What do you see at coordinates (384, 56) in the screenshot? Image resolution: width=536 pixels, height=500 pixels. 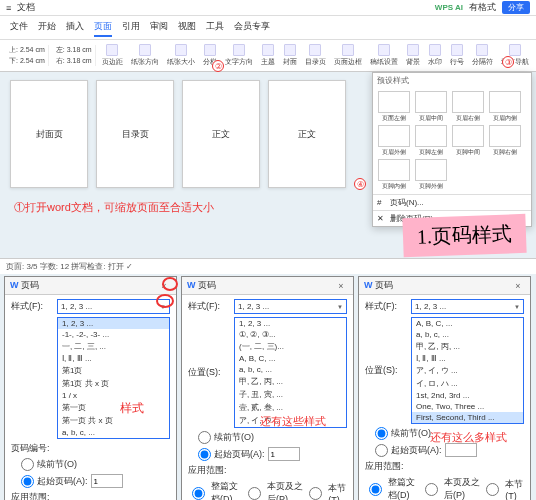 I see `rb-paper: 稿纸设置` at bounding box center [384, 56].